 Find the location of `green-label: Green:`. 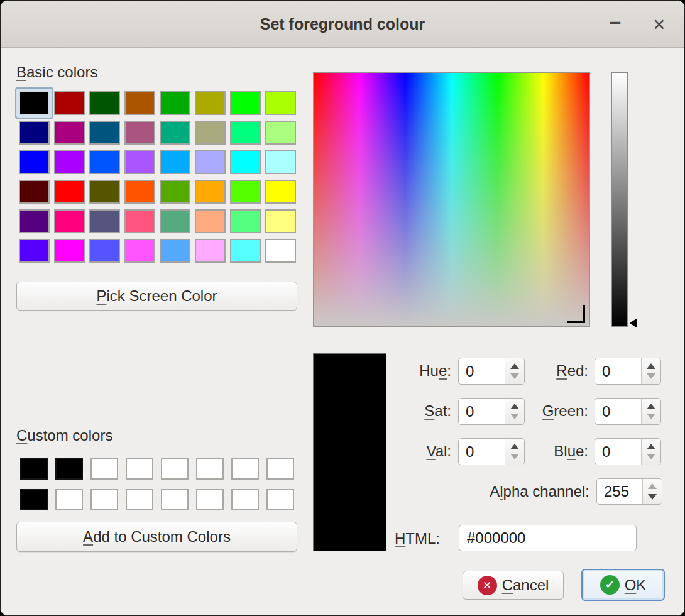

green-label: Green: is located at coordinates (539, 411).